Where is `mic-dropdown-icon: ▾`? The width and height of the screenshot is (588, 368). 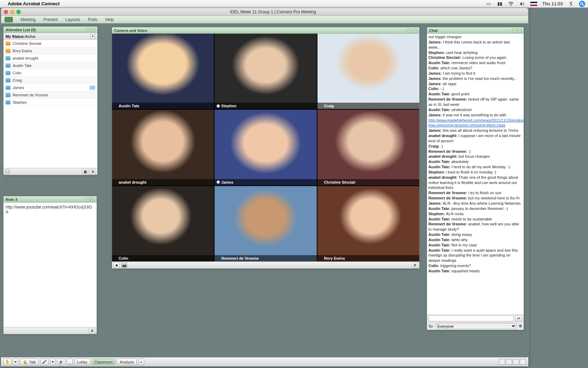 mic-dropdown-icon: ▾ is located at coordinates (53, 362).